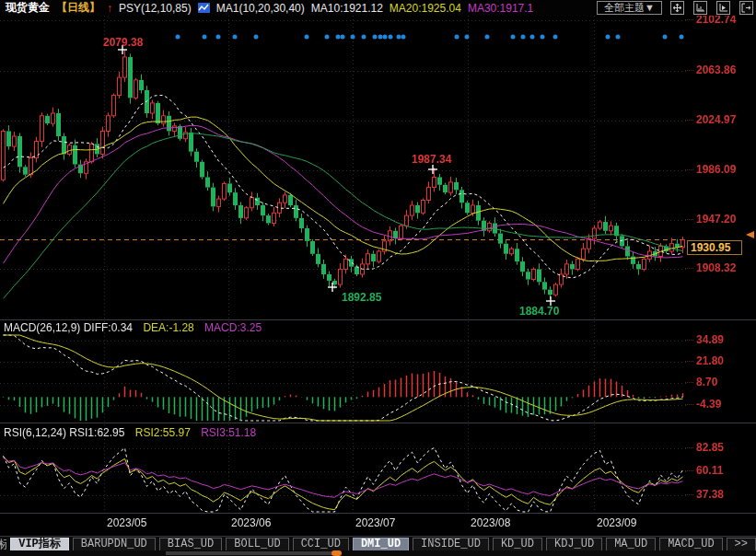 The image size is (756, 556). I want to click on axis-tick-label: 34.89, so click(704, 340).